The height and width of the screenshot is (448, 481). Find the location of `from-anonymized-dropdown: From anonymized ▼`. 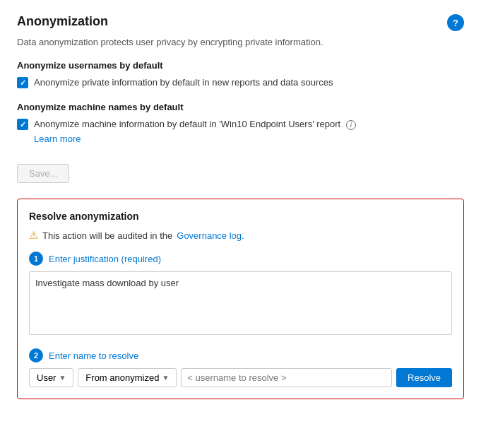

from-anonymized-dropdown: From anonymized ▼ is located at coordinates (127, 377).